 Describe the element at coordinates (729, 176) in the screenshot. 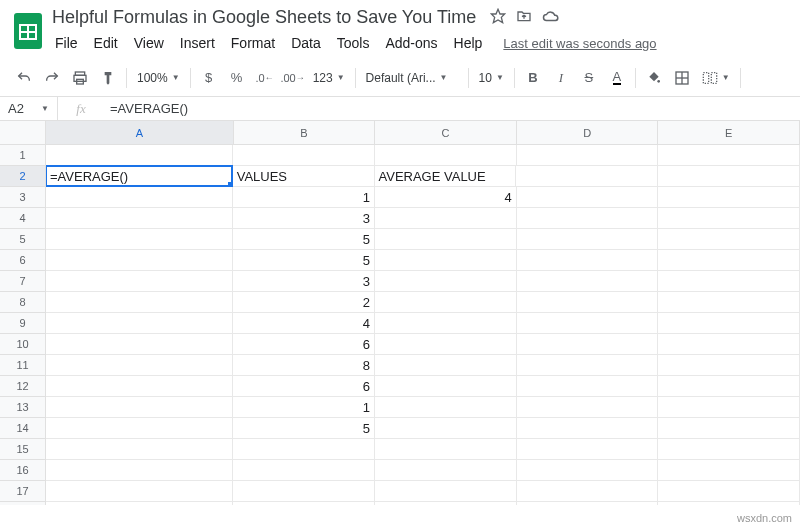

I see `cell-E2` at that location.